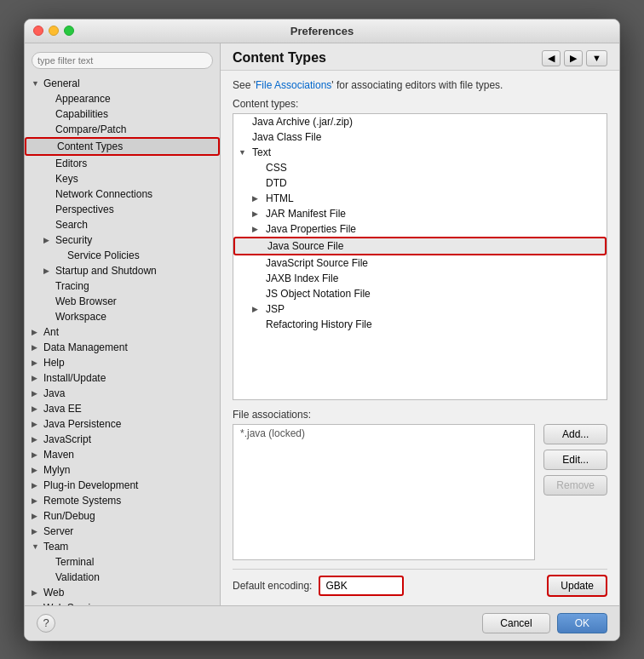 The height and width of the screenshot is (659, 644). What do you see at coordinates (574, 58) in the screenshot?
I see `panel-toolbar: ◀ ▶ ▼` at bounding box center [574, 58].